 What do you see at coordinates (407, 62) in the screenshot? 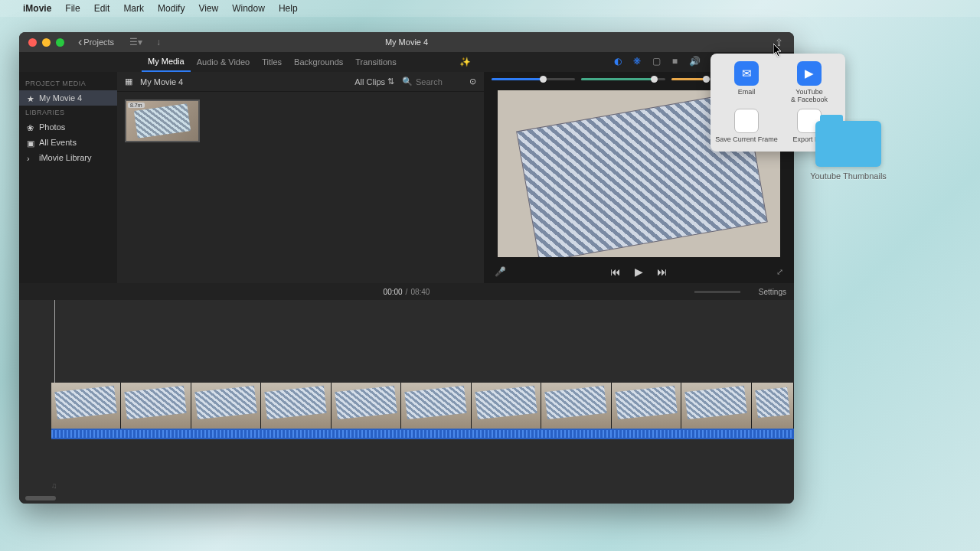
I see `browser-tabs: My Media Audio & Video Titles Background…` at bounding box center [407, 62].